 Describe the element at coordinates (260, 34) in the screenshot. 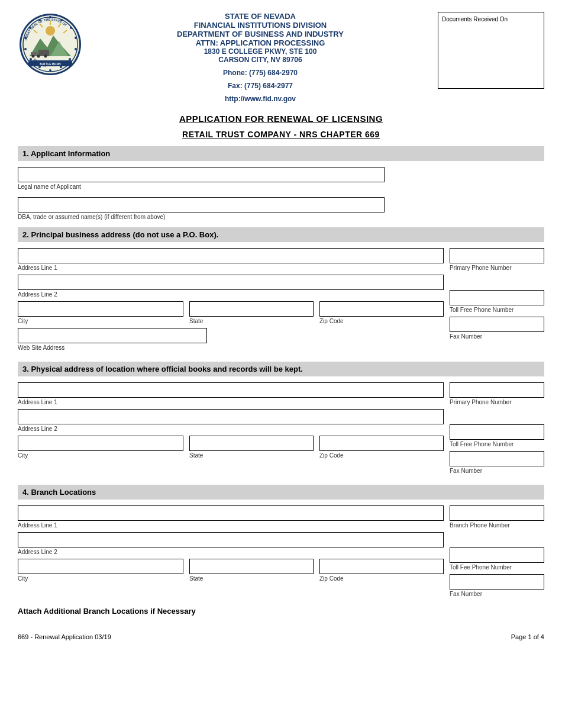

I see `agency-line3: DEPARTMENT OF BUSINESS AND INDUSTRY` at that location.